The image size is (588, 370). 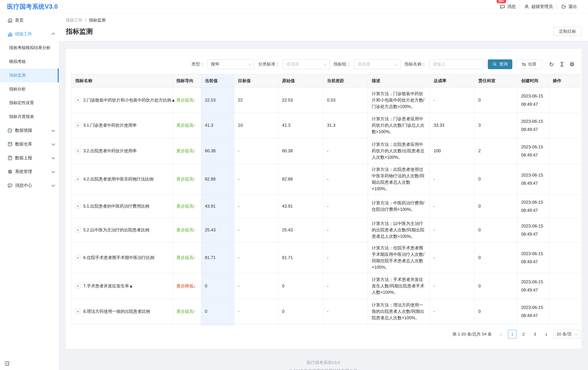 What do you see at coordinates (32, 7) in the screenshot?
I see `app-title: 医疗国考系统V3.0` at bounding box center [32, 7].